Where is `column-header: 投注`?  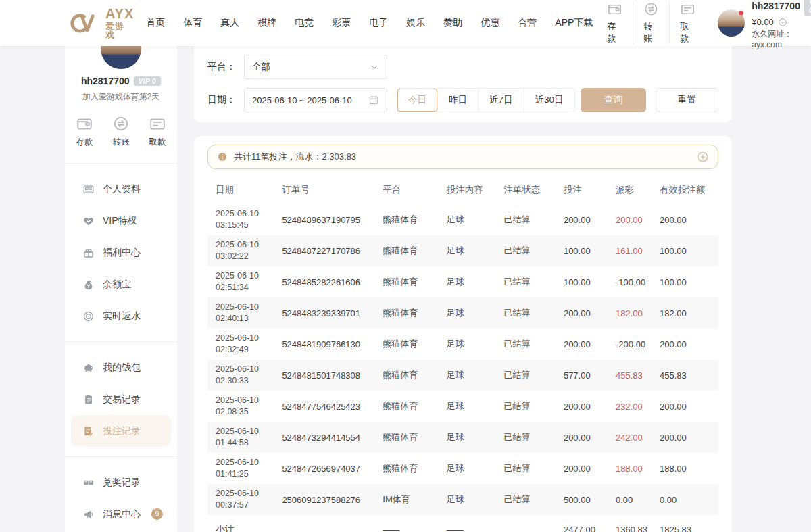 column-header: 投注 is located at coordinates (589, 190).